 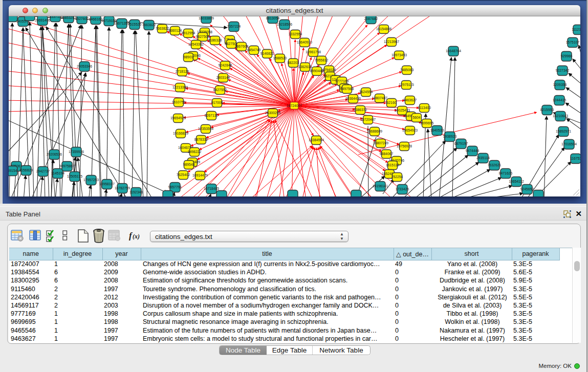 I want to click on svg-text: 16033809, so click(x=206, y=18).